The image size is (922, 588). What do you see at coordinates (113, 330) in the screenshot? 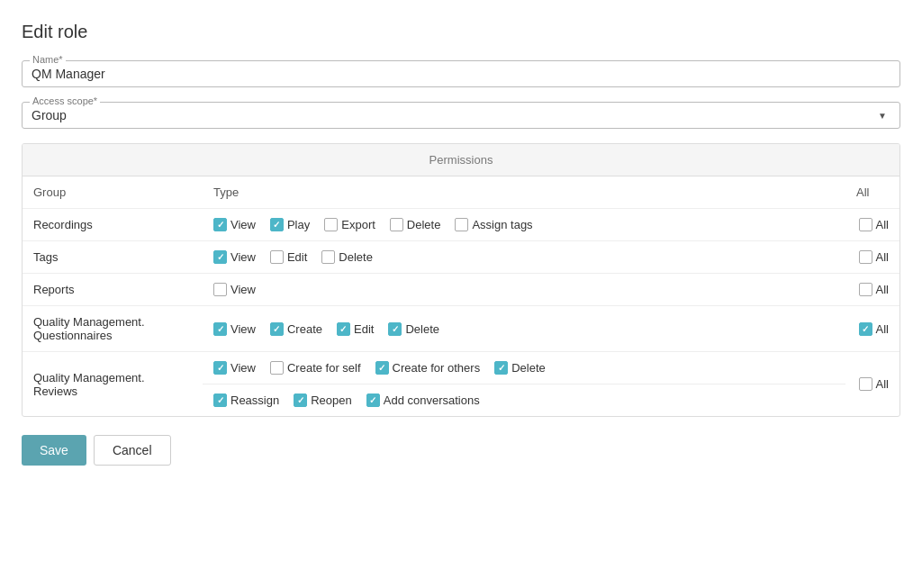
I see `permission-group-label: Quality Management. Questionnaires` at bounding box center [113, 330].